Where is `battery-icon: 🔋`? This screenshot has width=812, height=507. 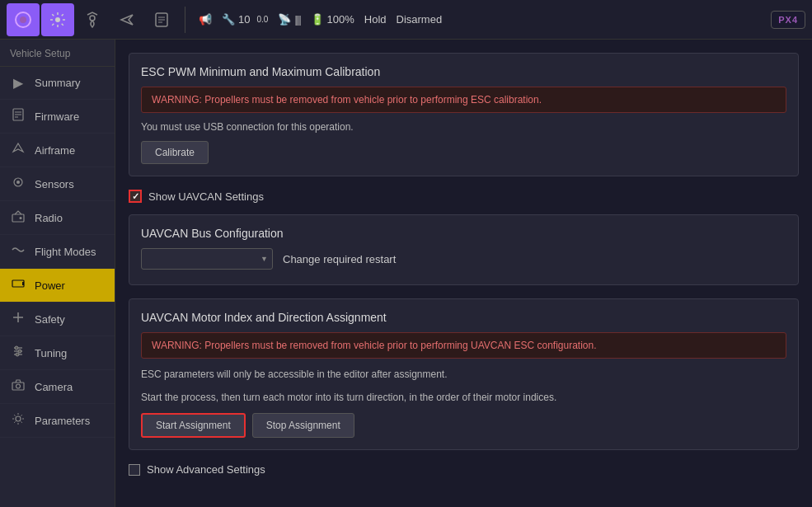 battery-icon: 🔋 is located at coordinates (317, 20).